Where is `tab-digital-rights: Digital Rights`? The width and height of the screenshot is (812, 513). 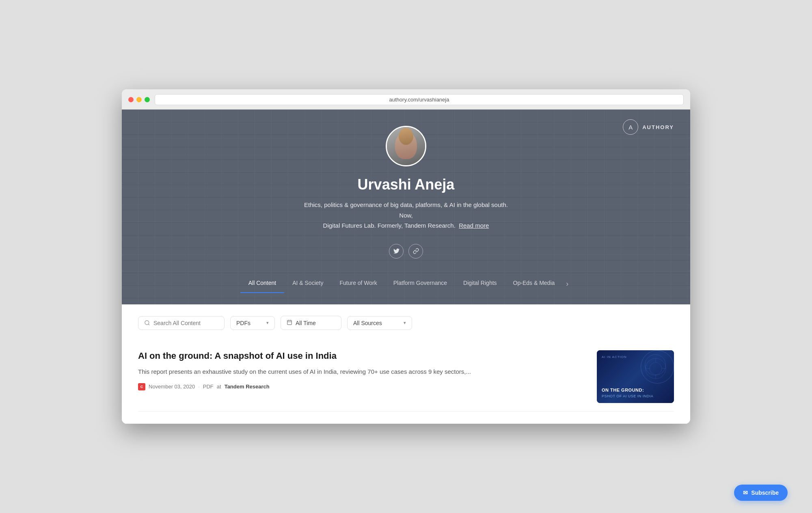
tab-digital-rights: Digital Rights is located at coordinates (480, 284).